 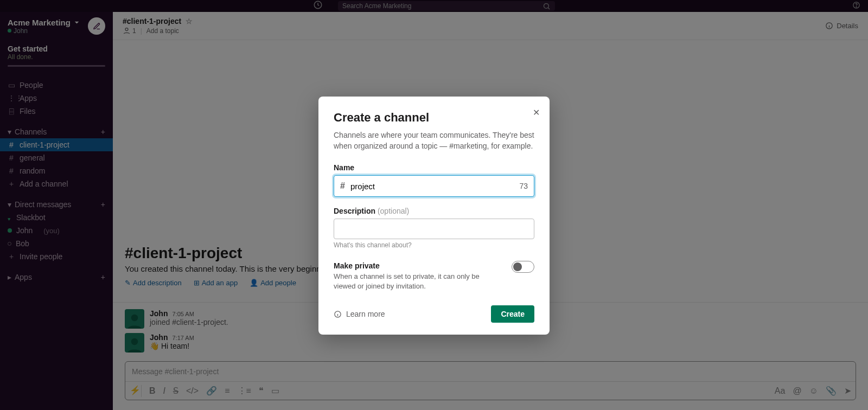 I want to click on char-count: 73, so click(x=524, y=186).